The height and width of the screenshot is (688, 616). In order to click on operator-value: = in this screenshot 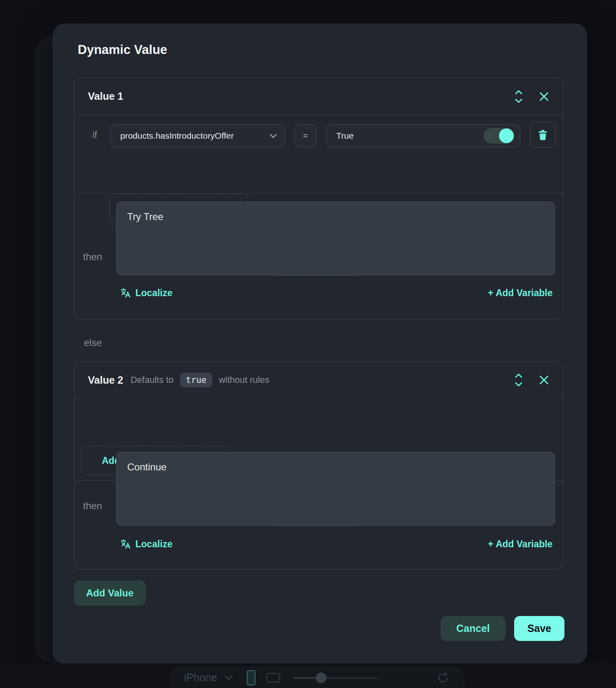, I will do `click(306, 136)`.